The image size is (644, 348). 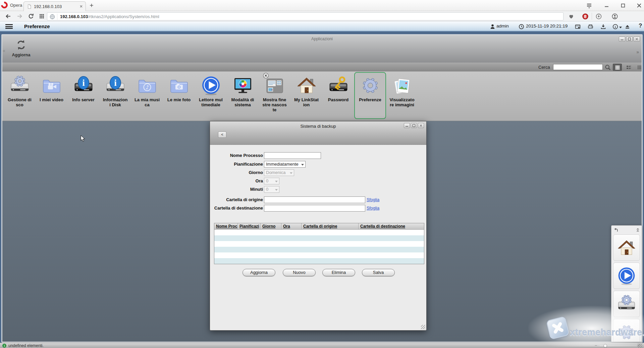 What do you see at coordinates (299, 273) in the screenshot?
I see `nuovo-button: Nuovo` at bounding box center [299, 273].